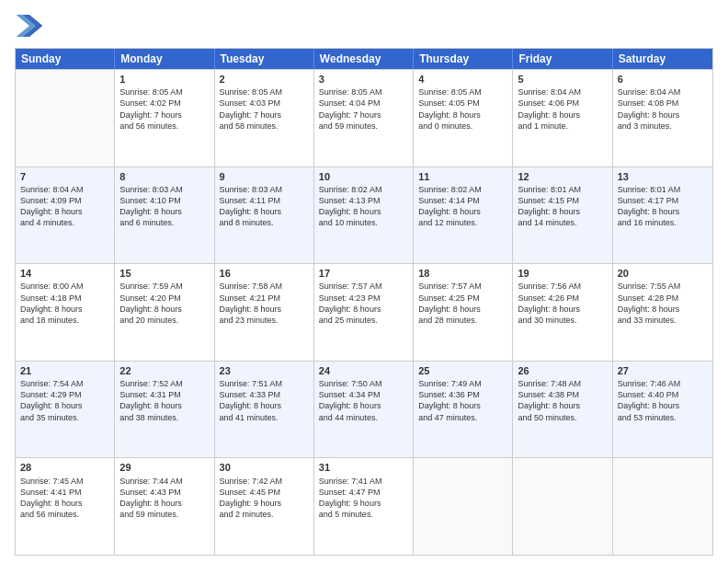 This screenshot has width=728, height=563. What do you see at coordinates (563, 273) in the screenshot?
I see `day-number: 19` at bounding box center [563, 273].